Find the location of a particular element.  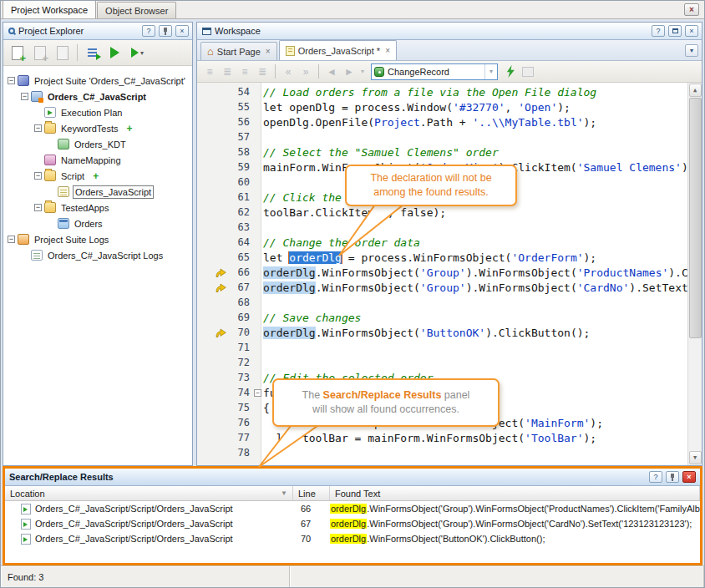

tree-item-orders: Orders is located at coordinates (98, 224).